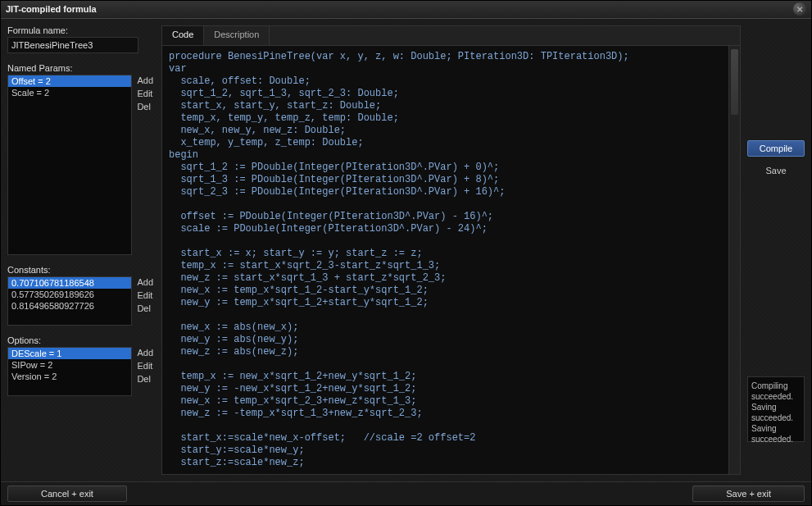  I want to click on tab-code: Code, so click(184, 36).